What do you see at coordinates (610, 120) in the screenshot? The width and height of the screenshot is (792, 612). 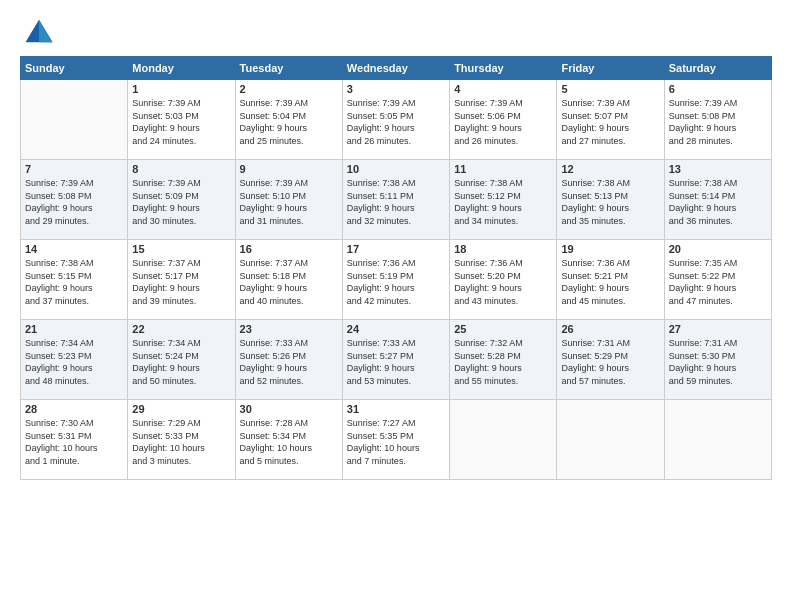 I see `calendar-cell: 5Sunrise: 7:39 AMSunset: 5:07 PMDaylight…` at bounding box center [610, 120].